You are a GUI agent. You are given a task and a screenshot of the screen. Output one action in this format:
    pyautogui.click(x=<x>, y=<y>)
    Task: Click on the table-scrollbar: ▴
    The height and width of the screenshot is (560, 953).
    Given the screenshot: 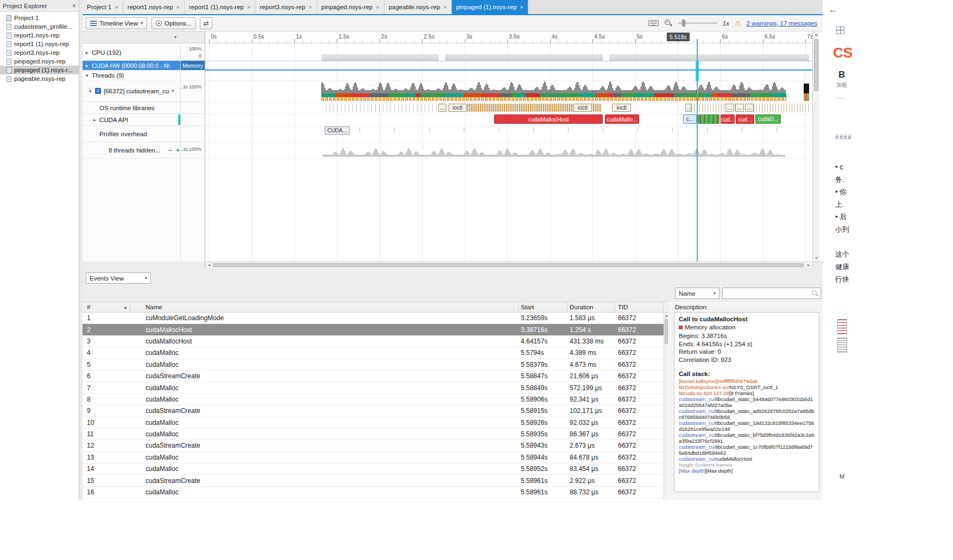 What is the action you would take?
    pyautogui.click(x=666, y=406)
    